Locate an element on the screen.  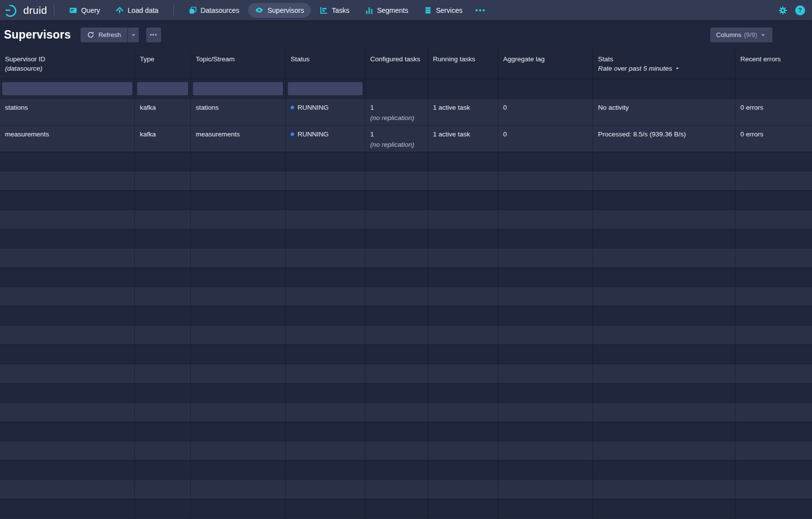
column-header-stats: StatsRate over past 5 minutes is located at coordinates (664, 64).